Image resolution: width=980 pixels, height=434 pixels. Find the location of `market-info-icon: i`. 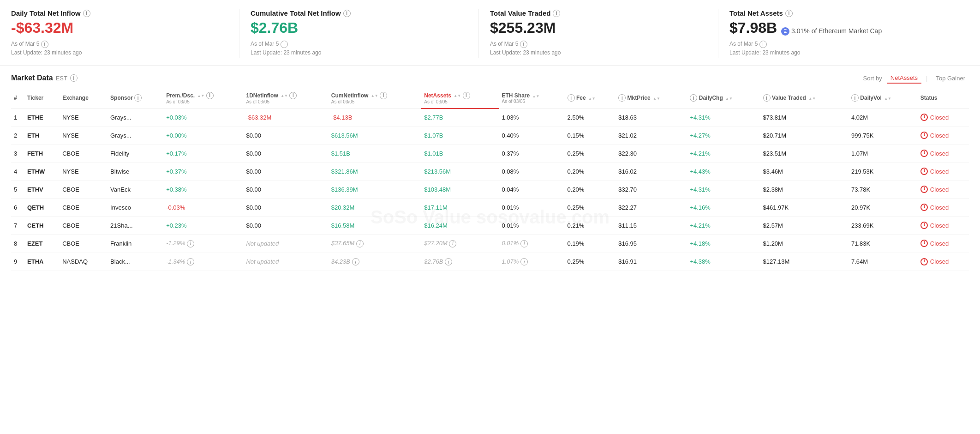

market-info-icon: i is located at coordinates (74, 78).